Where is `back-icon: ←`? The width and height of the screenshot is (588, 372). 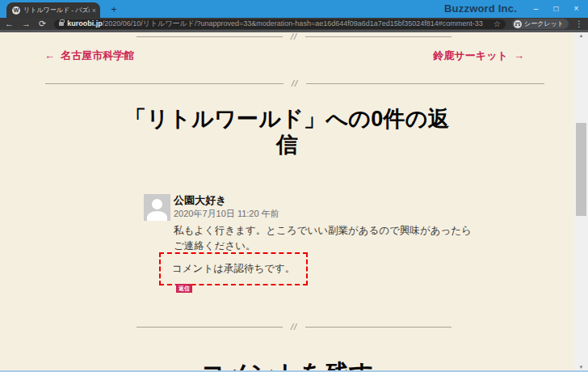 back-icon: ← is located at coordinates (10, 24).